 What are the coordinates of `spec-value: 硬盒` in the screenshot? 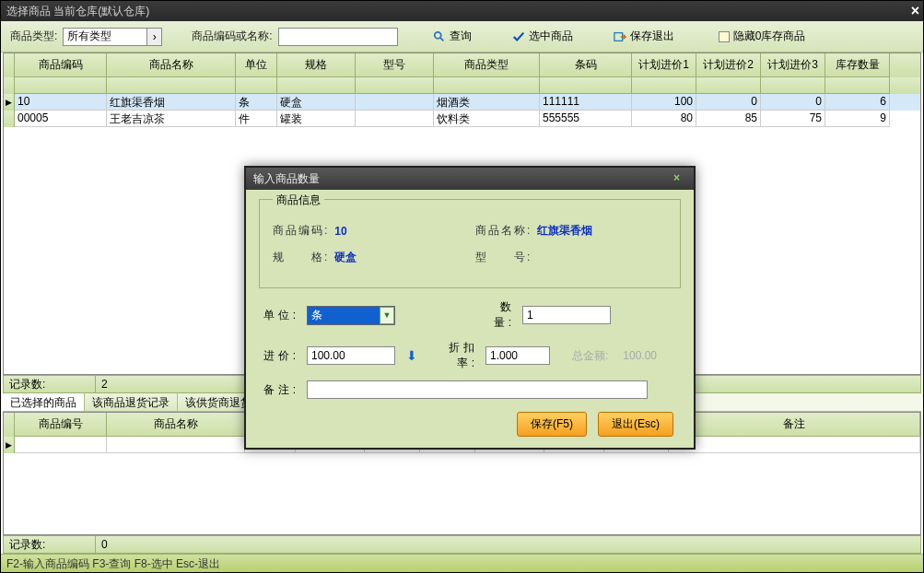 It's located at (345, 258).